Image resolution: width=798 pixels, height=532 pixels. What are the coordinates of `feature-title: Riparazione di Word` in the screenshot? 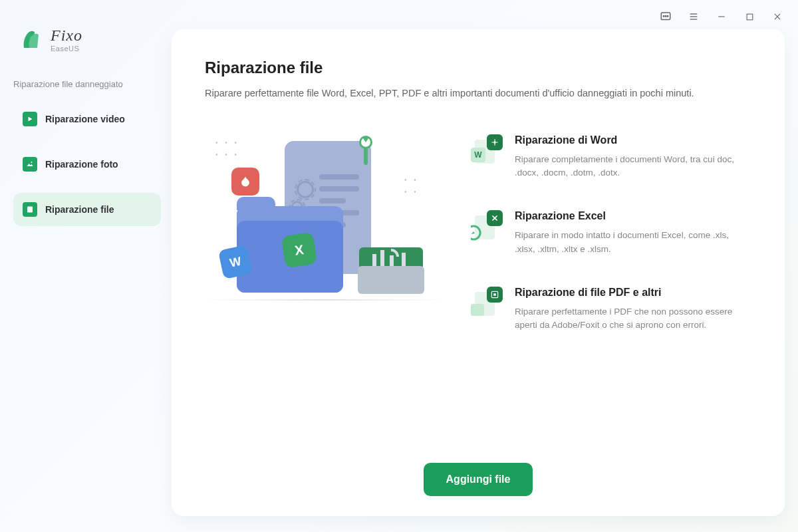 It's located at (633, 140).